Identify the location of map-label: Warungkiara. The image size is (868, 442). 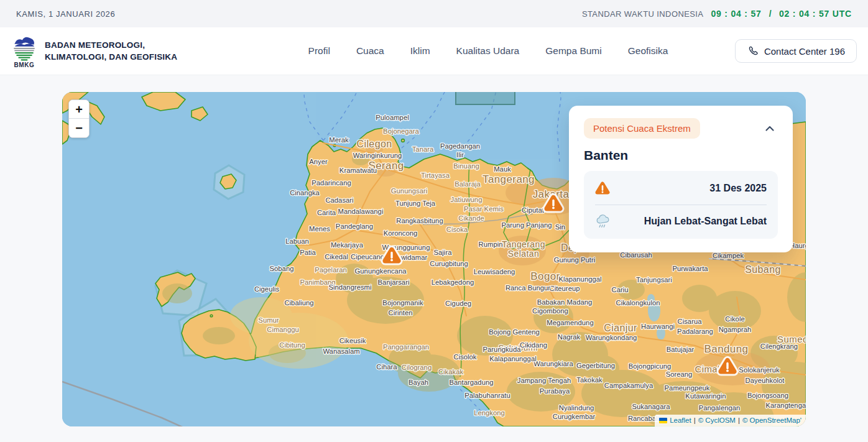
(553, 364).